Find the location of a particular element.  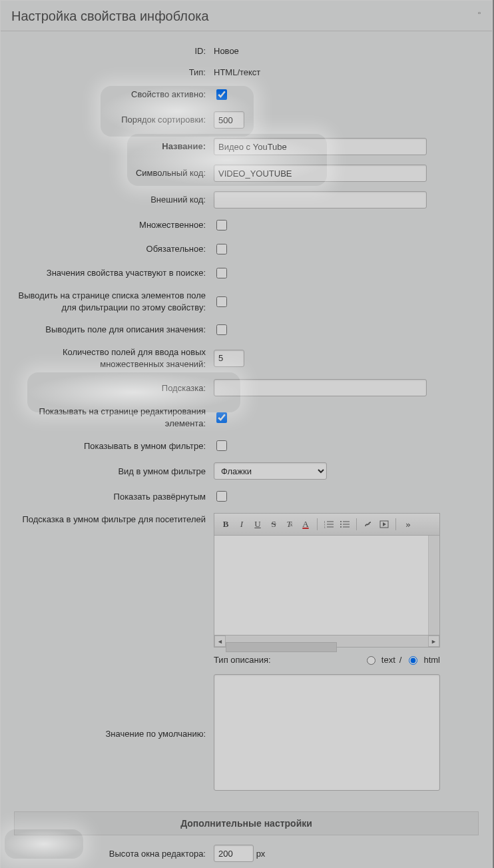

editor-textarea is located at coordinates (327, 586).